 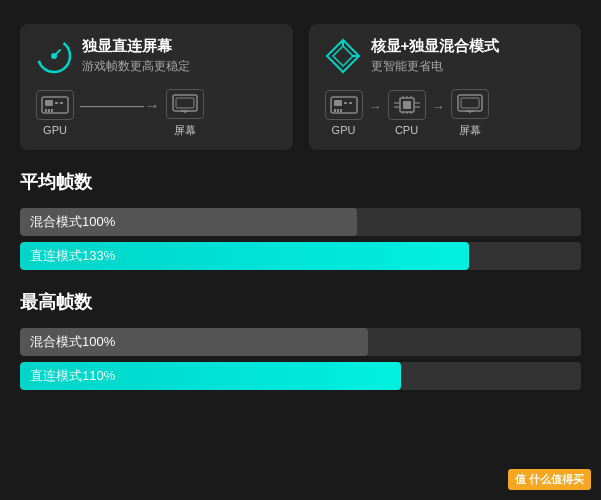 What do you see at coordinates (470, 114) in the screenshot?
I see `hybrid-screen-item: 屏幕` at bounding box center [470, 114].